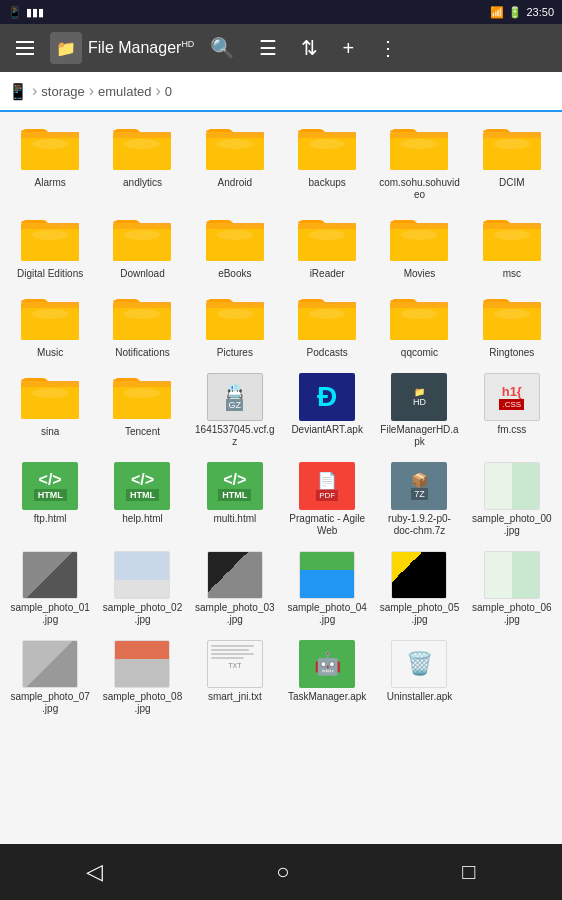 The width and height of the screenshot is (562, 900). What do you see at coordinates (142, 676) in the screenshot?
I see `list-item: sample_photo_08.jpg` at bounding box center [142, 676].